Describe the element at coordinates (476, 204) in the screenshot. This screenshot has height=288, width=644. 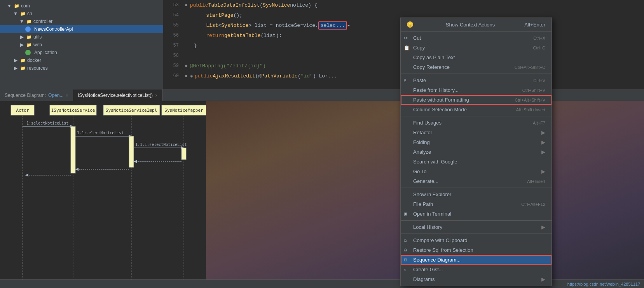
I see `menu-item-file-path: File Path Ctrl+Alt+F12` at that location.